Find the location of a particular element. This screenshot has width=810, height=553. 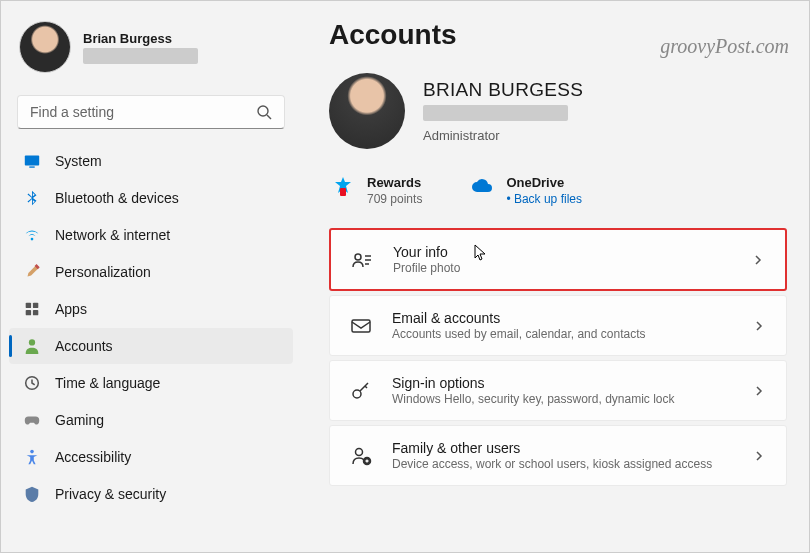

nav-bluetooth: Bluetooth & devices is located at coordinates (151, 198).